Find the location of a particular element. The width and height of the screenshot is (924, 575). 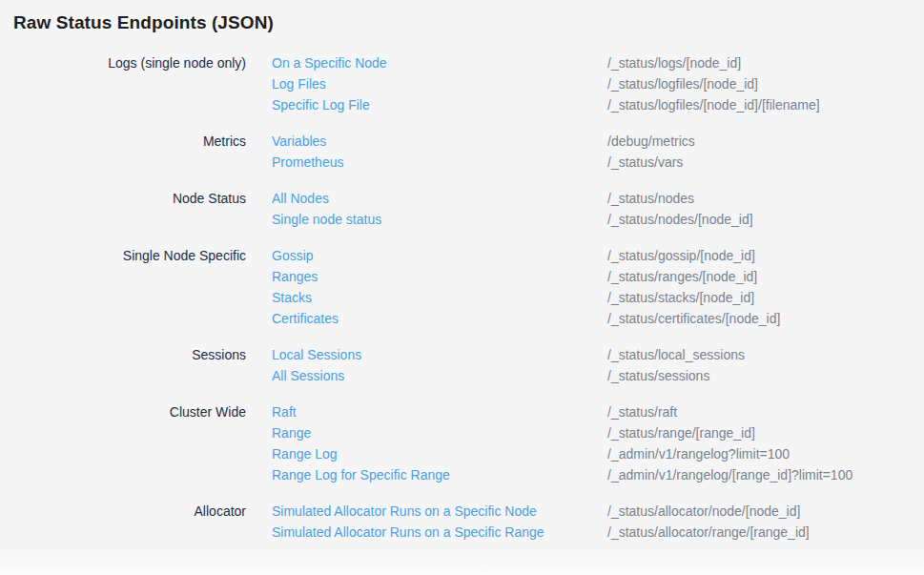

endpoint-link: Simulated Allocator Runs on a Specific R… is located at coordinates (408, 532).